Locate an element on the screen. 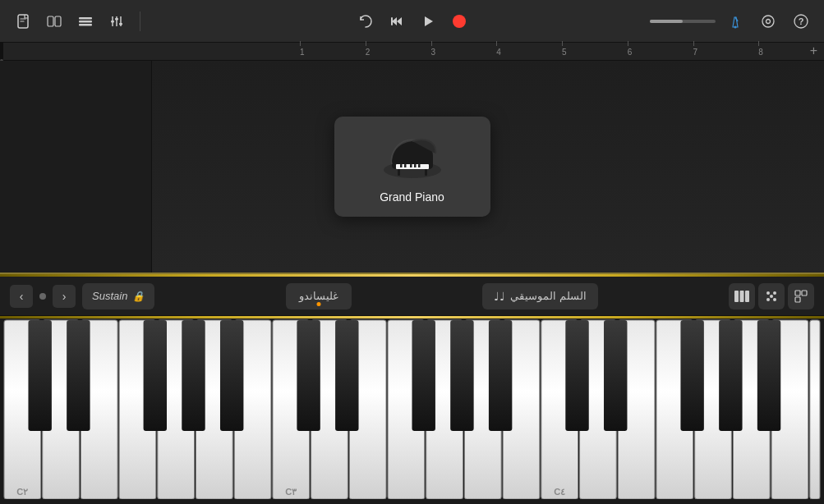 The height and width of the screenshot is (504, 824). settings-view-button is located at coordinates (801, 296).